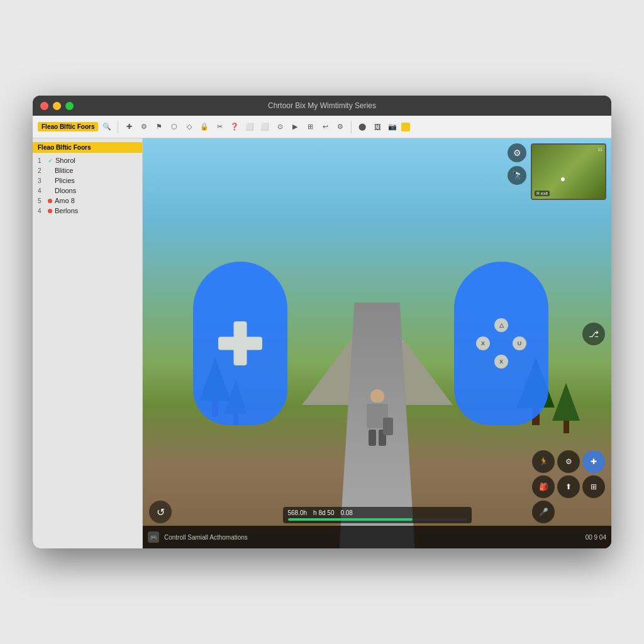 This screenshot has width=644, height=644. I want to click on status-icon-1: 🎮, so click(153, 537).